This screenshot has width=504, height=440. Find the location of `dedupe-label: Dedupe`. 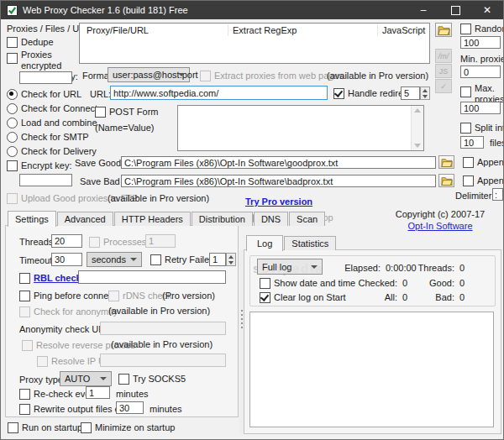

dedupe-label: Dedupe is located at coordinates (37, 42).